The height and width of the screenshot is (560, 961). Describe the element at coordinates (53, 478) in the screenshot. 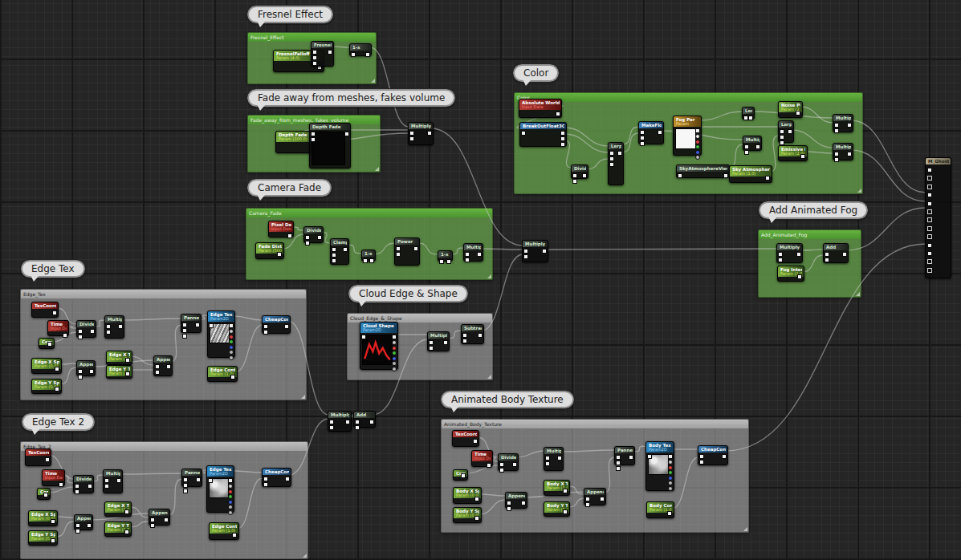

I see `time-2: TimeInput Data` at that location.